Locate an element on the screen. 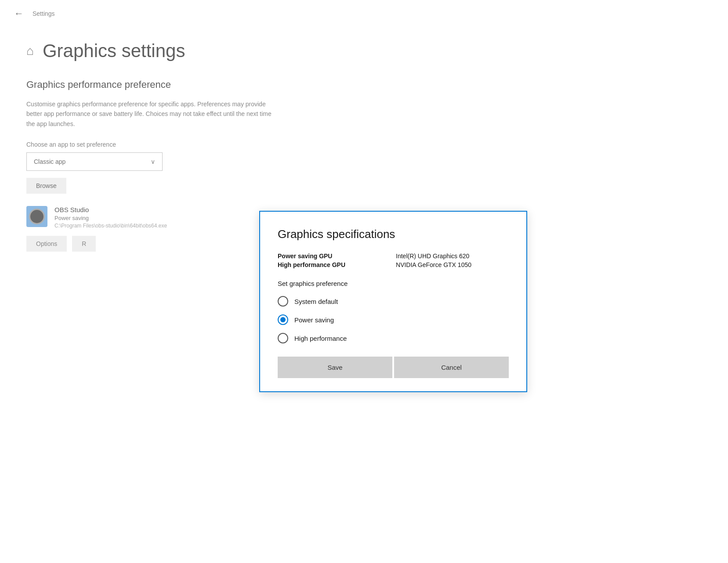 The height and width of the screenshot is (563, 728). graphics-spec-dialog: Graphics specifications Power saving GPU… is located at coordinates (393, 301).